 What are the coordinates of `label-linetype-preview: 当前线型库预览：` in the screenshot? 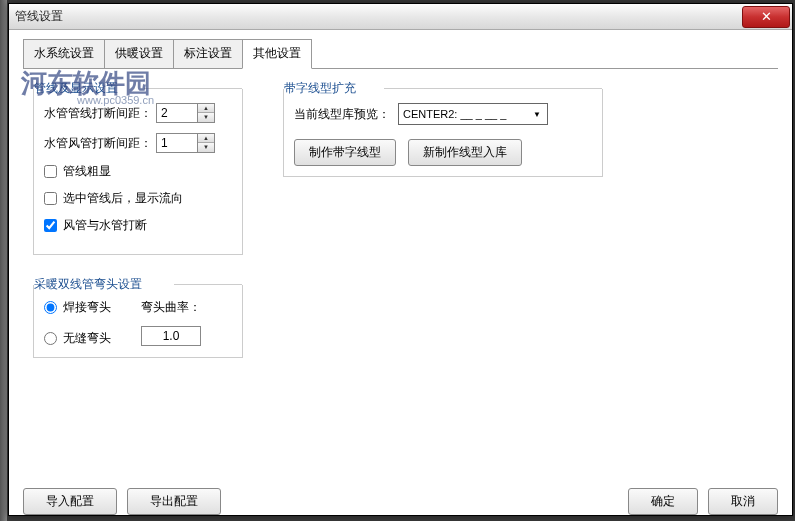 It's located at (342, 114).